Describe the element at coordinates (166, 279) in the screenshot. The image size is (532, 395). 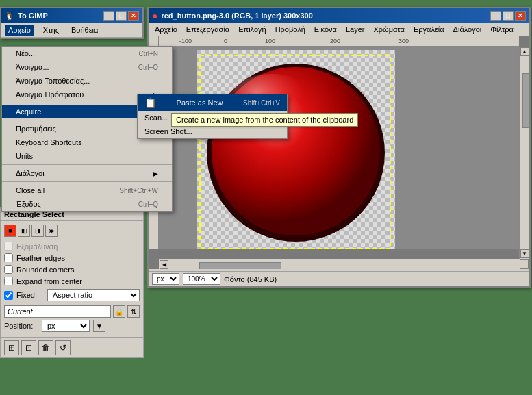
I see `unit-select: px` at that location.